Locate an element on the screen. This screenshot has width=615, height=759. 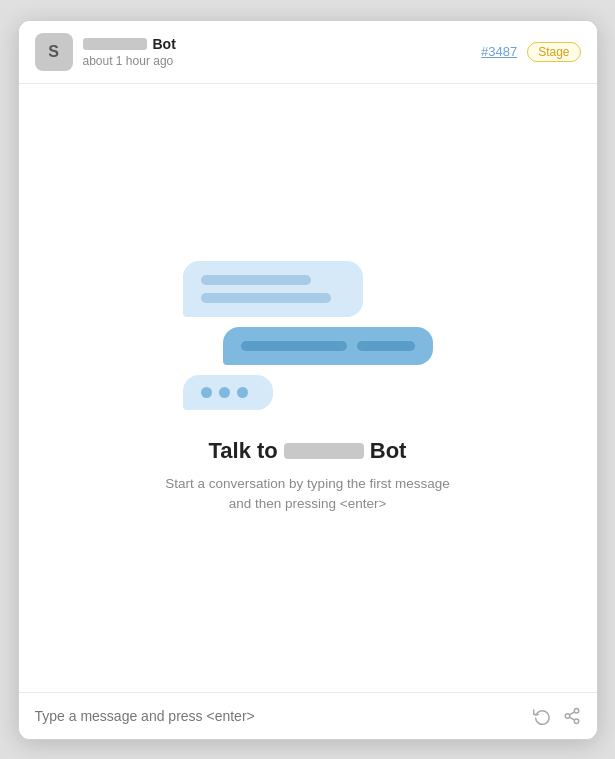
title-prefix: Talk to is located at coordinates (244, 451).